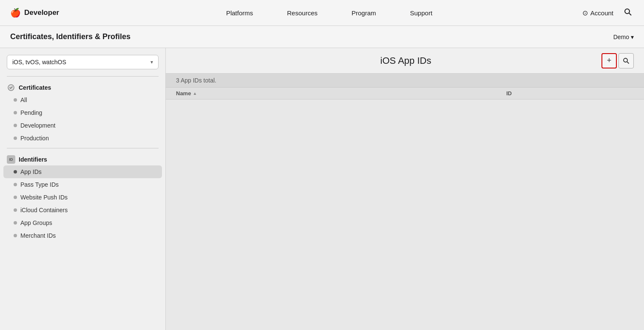 This screenshot has height=330, width=644. What do you see at coordinates (15, 13) in the screenshot?
I see `apple-logo-icon: 🍎` at bounding box center [15, 13].